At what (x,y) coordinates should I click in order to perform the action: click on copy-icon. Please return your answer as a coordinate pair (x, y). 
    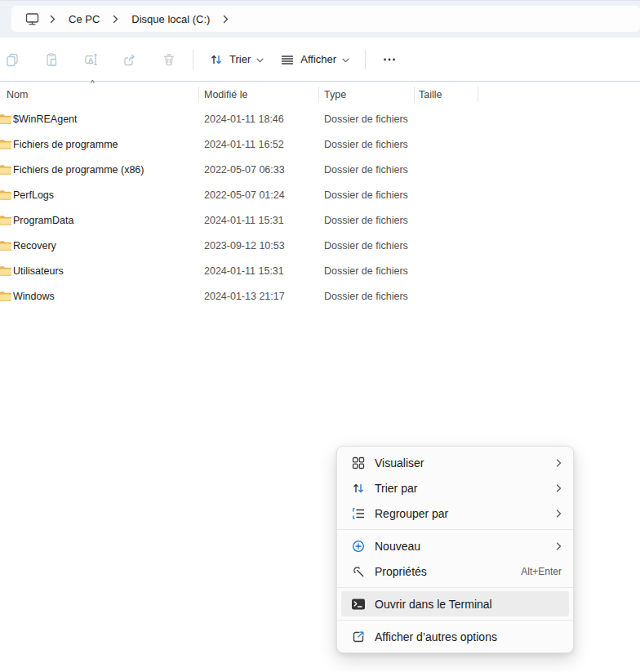
    Looking at the image, I should click on (12, 60).